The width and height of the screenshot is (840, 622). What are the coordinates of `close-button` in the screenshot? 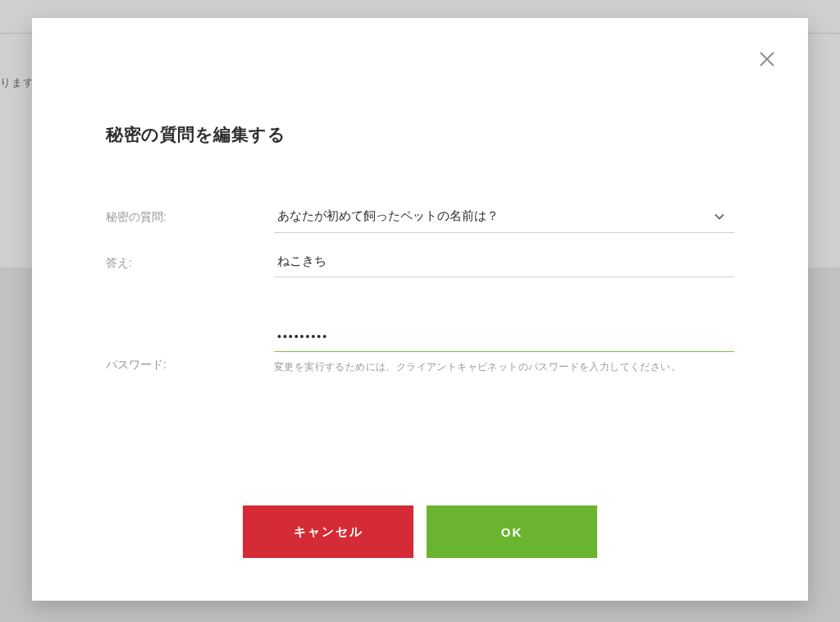 It's located at (767, 59).